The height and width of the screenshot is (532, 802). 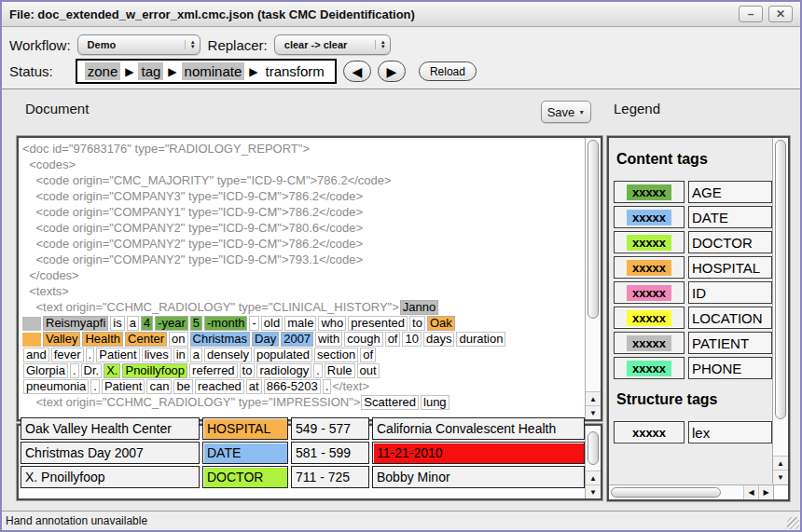 I want to click on doc-token-patient: Janno, so click(x=420, y=307).